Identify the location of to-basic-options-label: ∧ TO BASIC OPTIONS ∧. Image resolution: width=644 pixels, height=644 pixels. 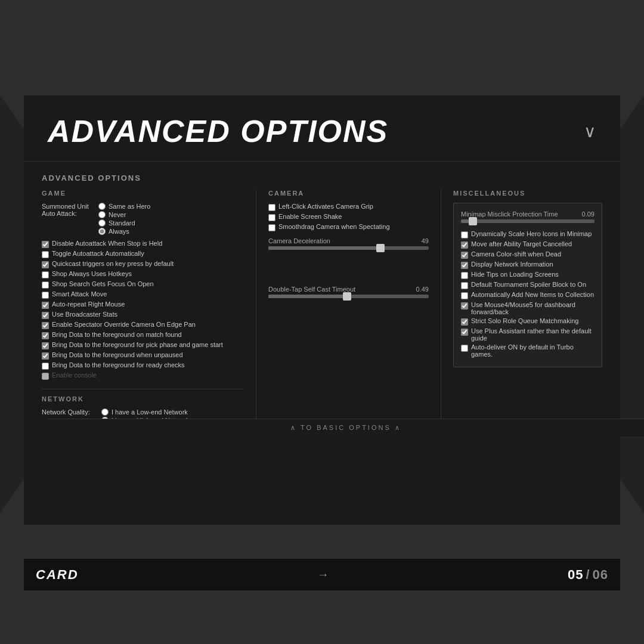
(346, 428).